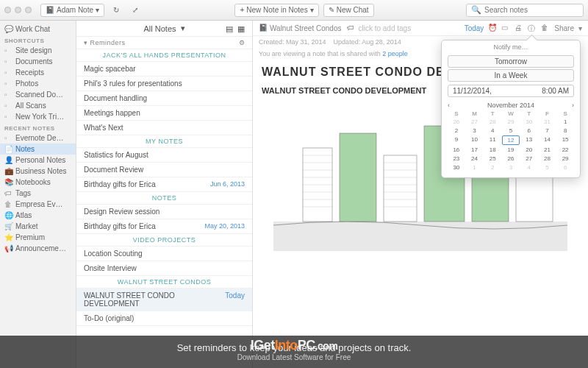  What do you see at coordinates (348, 10) in the screenshot?
I see `new-chat-button: ✎ New Chat` at bounding box center [348, 10].